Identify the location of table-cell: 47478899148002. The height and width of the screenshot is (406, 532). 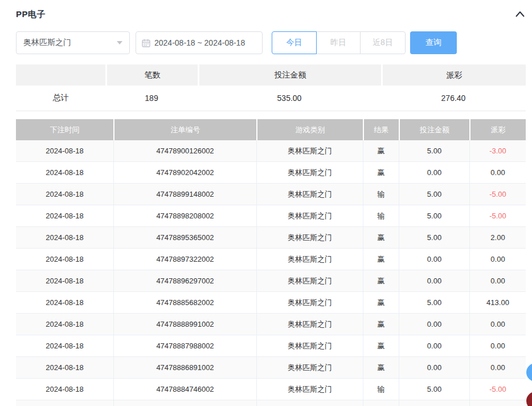
(185, 194).